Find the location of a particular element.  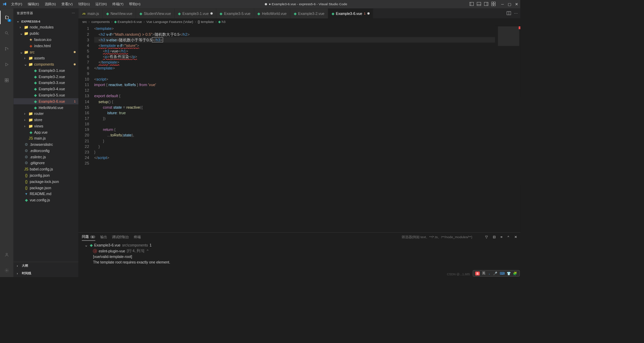

file-item: ⚙.editorconfig is located at coordinates (46, 151).